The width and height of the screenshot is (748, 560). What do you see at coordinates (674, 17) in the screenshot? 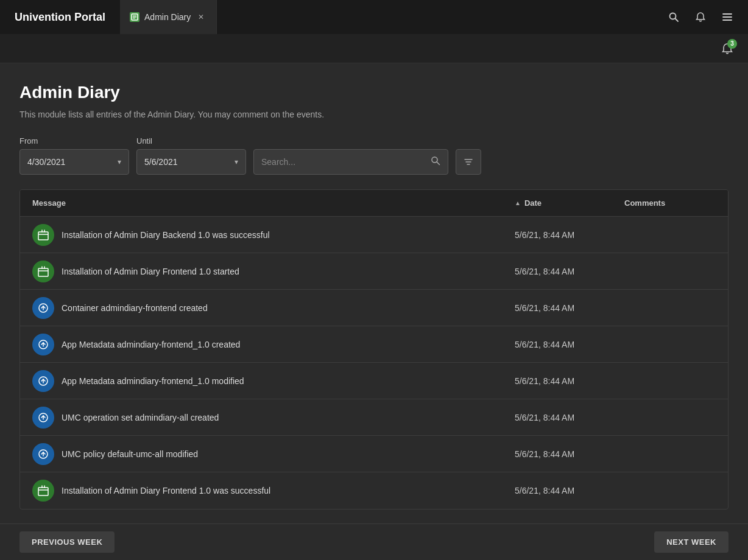
I see `search-button` at bounding box center [674, 17].